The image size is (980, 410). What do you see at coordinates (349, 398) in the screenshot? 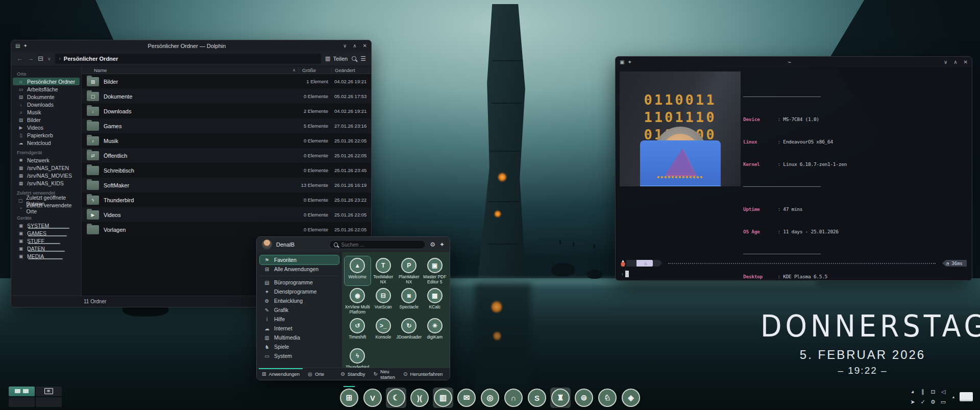
I see `dock-app-icon: ⊞` at bounding box center [349, 398].